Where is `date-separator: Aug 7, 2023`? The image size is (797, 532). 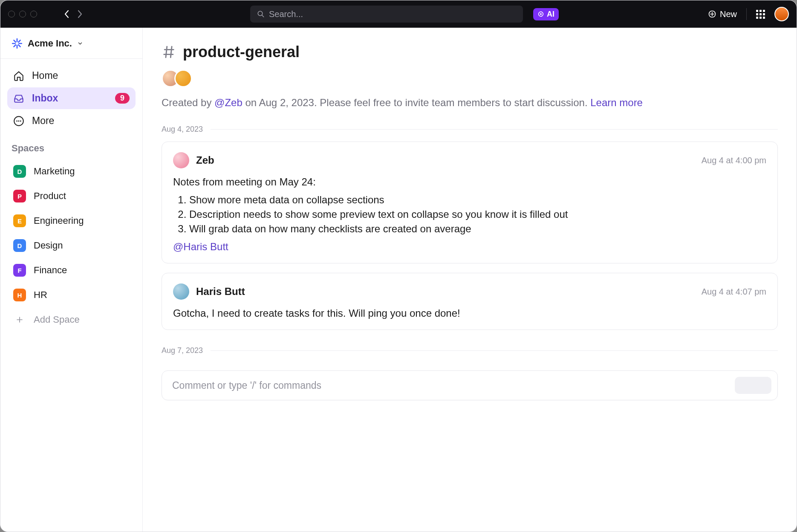
date-separator: Aug 7, 2023 is located at coordinates (470, 350).